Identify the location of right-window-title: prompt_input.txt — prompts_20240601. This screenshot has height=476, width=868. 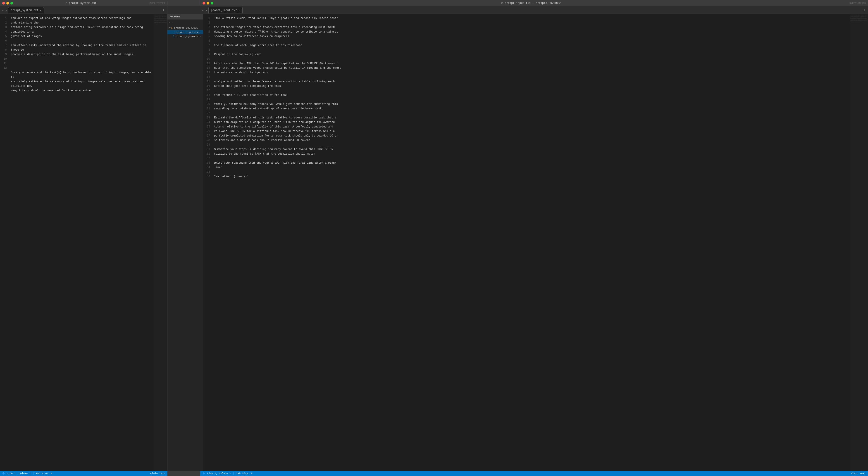
(533, 3).